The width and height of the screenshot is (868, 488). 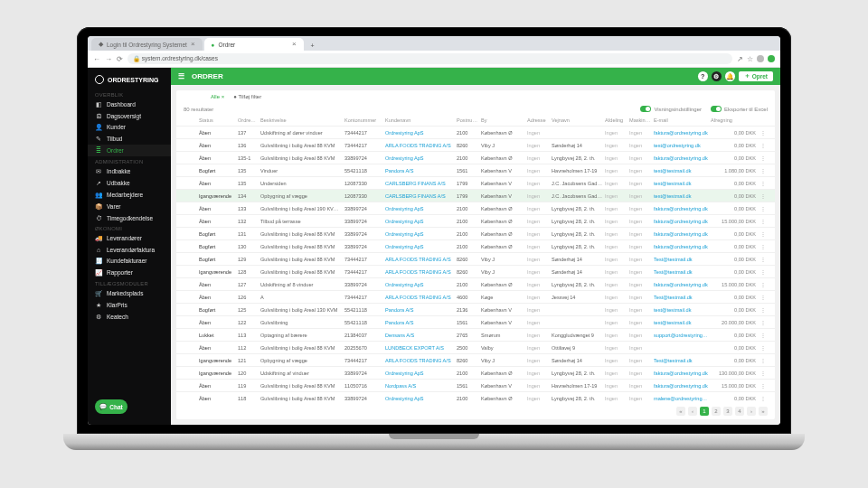 I want to click on filter-all: Alle ×, so click(x=217, y=97).